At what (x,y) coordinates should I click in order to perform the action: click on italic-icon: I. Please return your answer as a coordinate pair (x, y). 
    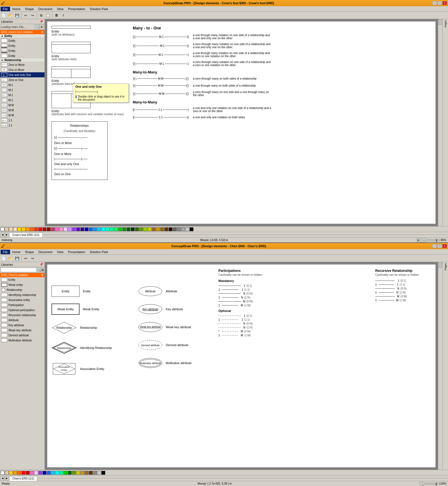
    Looking at the image, I should click on (63, 15).